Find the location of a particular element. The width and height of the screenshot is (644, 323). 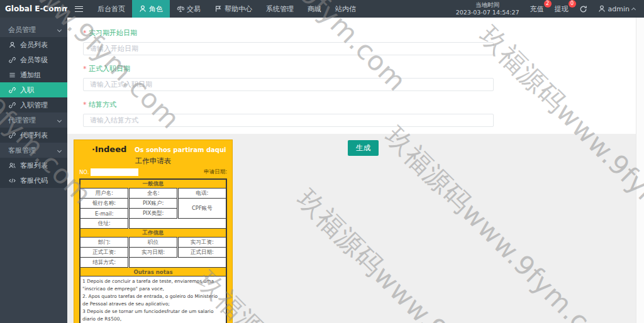

sidebar-toggle-button is located at coordinates (79, 9).